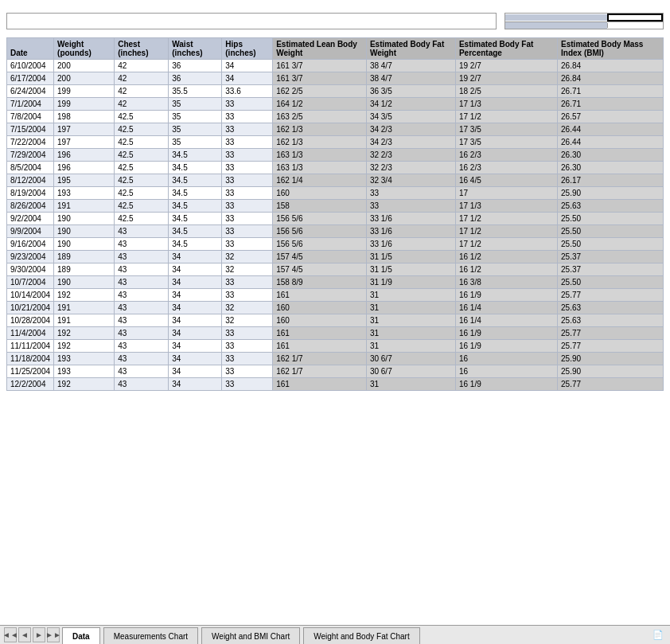 The height and width of the screenshot is (644, 670). I want to click on table-cell: 35, so click(196, 117).